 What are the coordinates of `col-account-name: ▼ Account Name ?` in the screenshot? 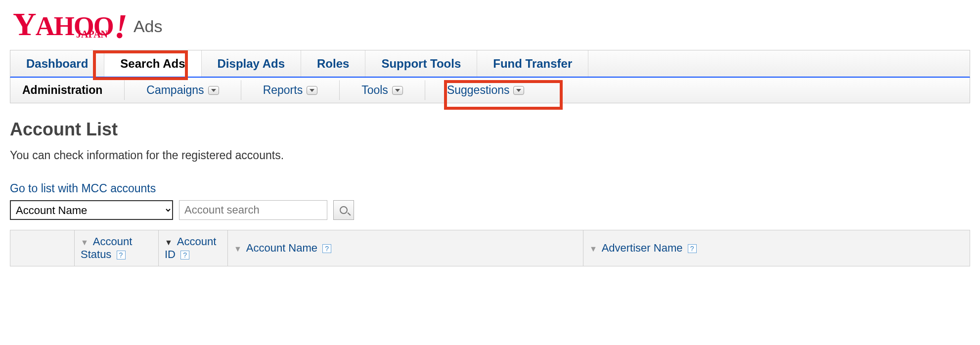 It's located at (405, 248).